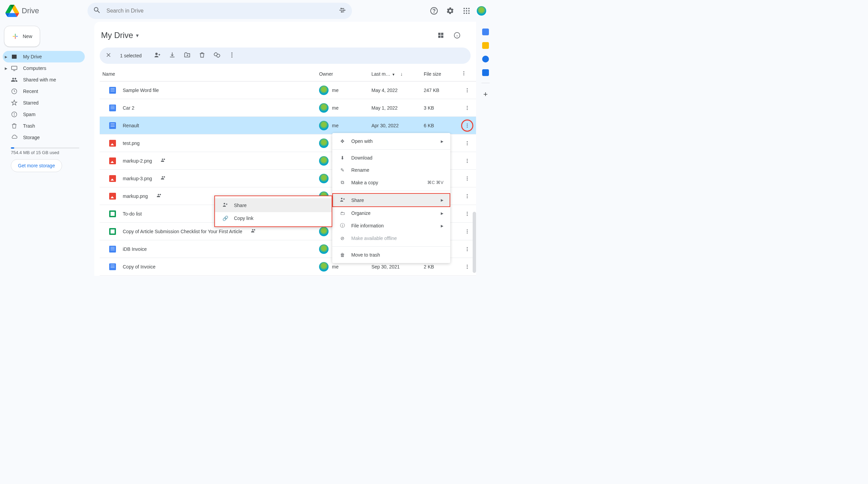 This screenshot has width=868, height=484. Describe the element at coordinates (391, 141) in the screenshot. I see `ctx-open-with: ✥Open with▶` at that location.